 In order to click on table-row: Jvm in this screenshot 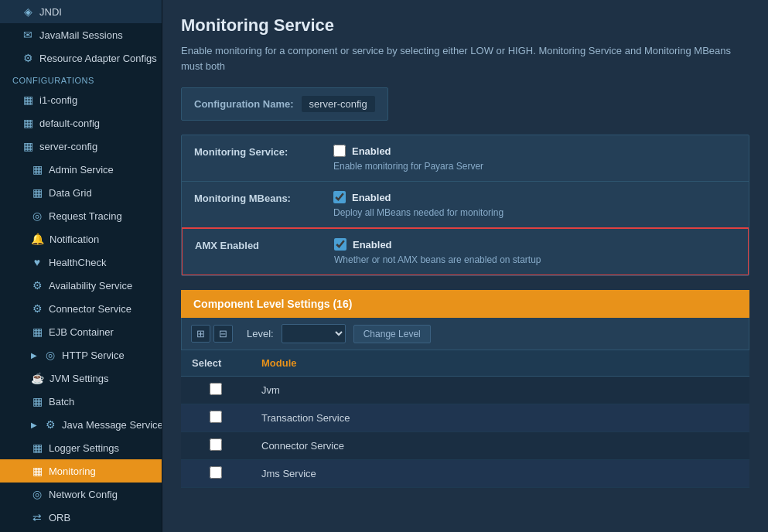, I will do `click(466, 390)`.